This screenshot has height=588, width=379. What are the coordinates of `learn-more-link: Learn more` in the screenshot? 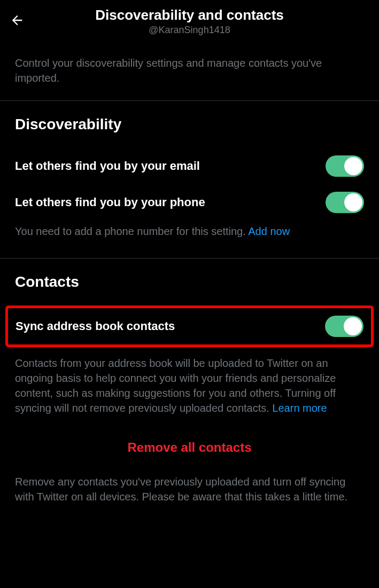 It's located at (299, 408).